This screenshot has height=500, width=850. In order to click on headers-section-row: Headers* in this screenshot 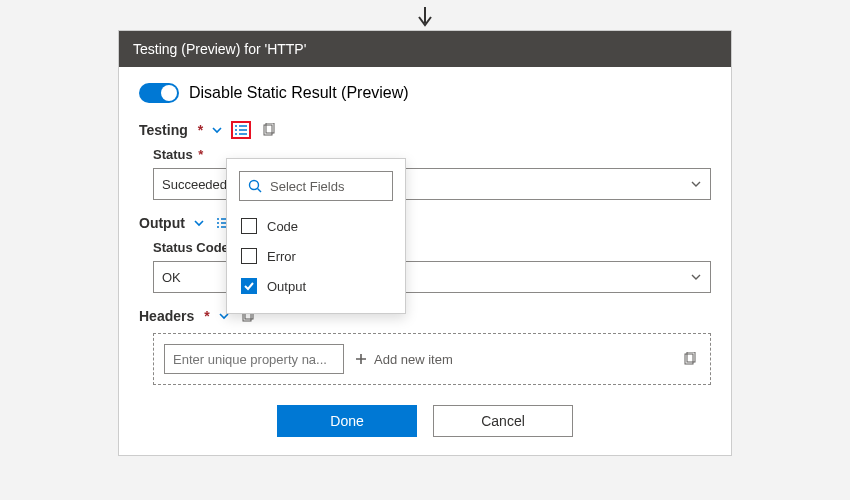, I will do `click(425, 316)`.